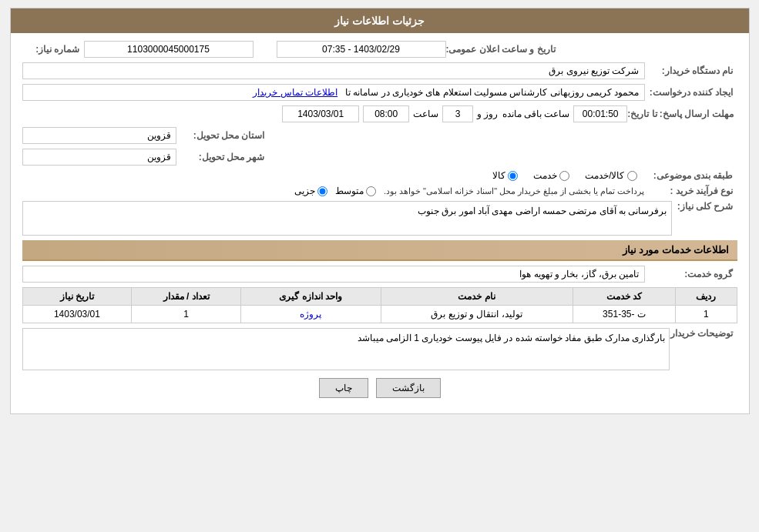 The height and width of the screenshot is (532, 759). What do you see at coordinates (380, 350) in the screenshot?
I see `tazih-section: توضیحات خریدار: بارگذاری مدارک طبق مفاد …` at bounding box center [380, 350].